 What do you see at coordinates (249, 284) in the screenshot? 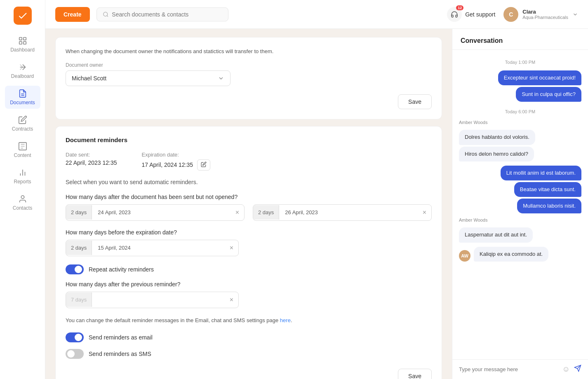
I see `q4-label: How many days after the previous reminde…` at bounding box center [249, 284].